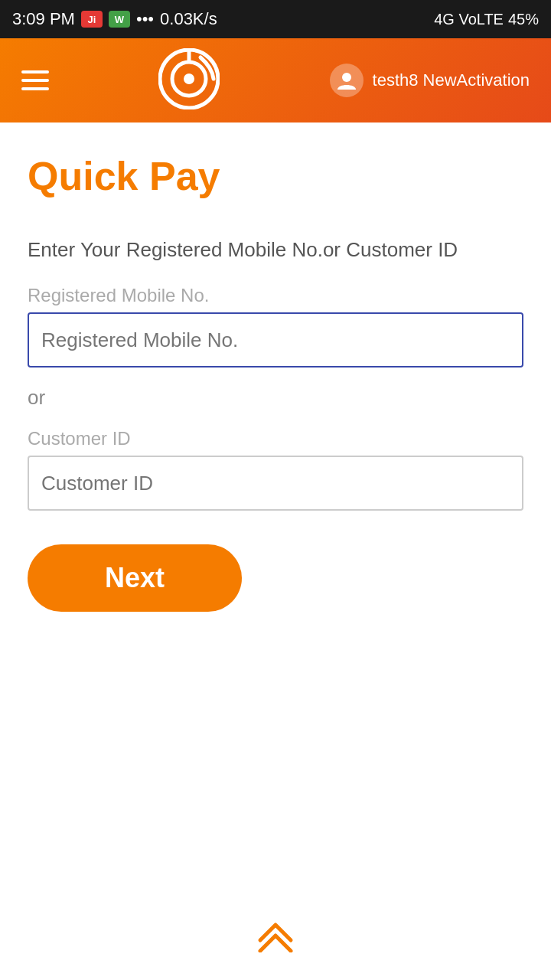 This screenshot has height=980, width=551. I want to click on time-display: 3:09 PM, so click(44, 19).